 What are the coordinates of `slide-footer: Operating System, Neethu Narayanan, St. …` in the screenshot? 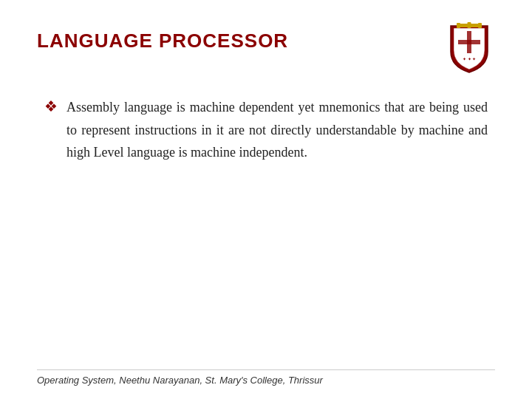 It's located at (266, 378).